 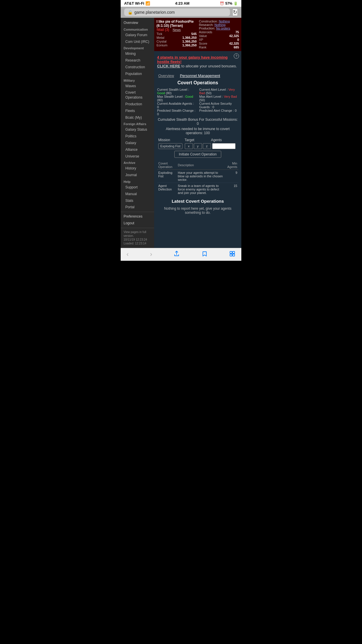 I want to click on footer-date: 10/11/19 12:23:24, so click(x=135, y=240).